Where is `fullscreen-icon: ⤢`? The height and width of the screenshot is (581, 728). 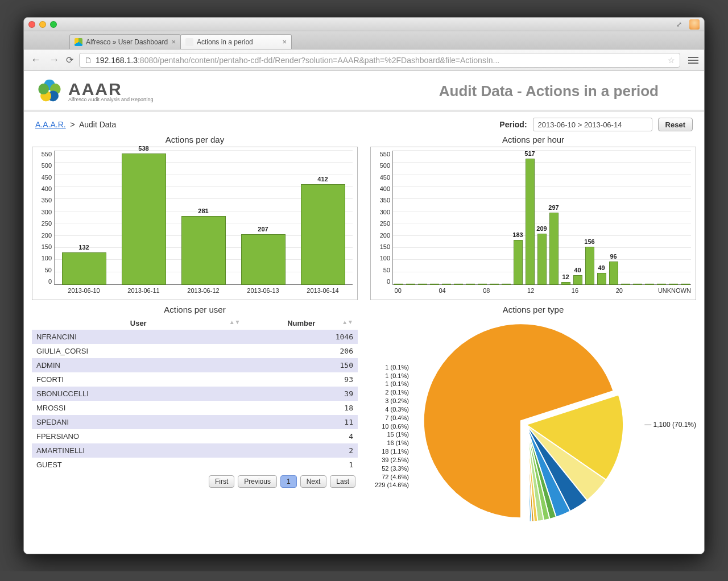
fullscreen-icon: ⤢ is located at coordinates (679, 24).